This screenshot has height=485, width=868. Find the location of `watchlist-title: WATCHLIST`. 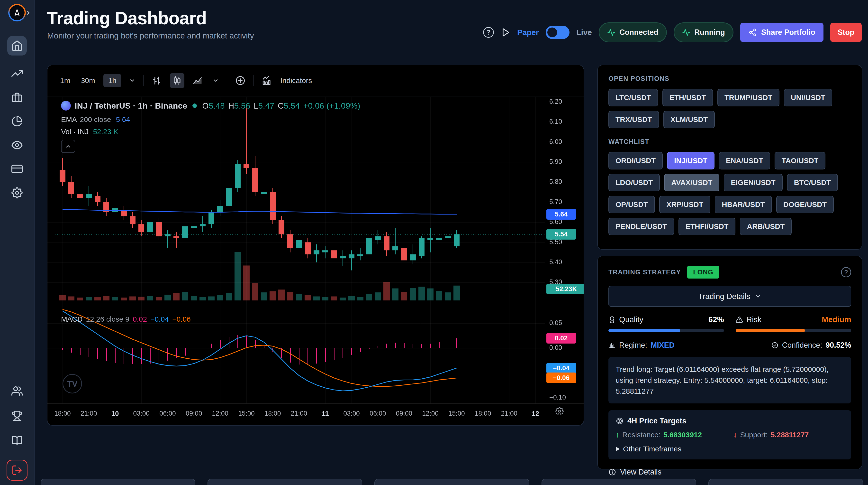

watchlist-title: WATCHLIST is located at coordinates (730, 142).